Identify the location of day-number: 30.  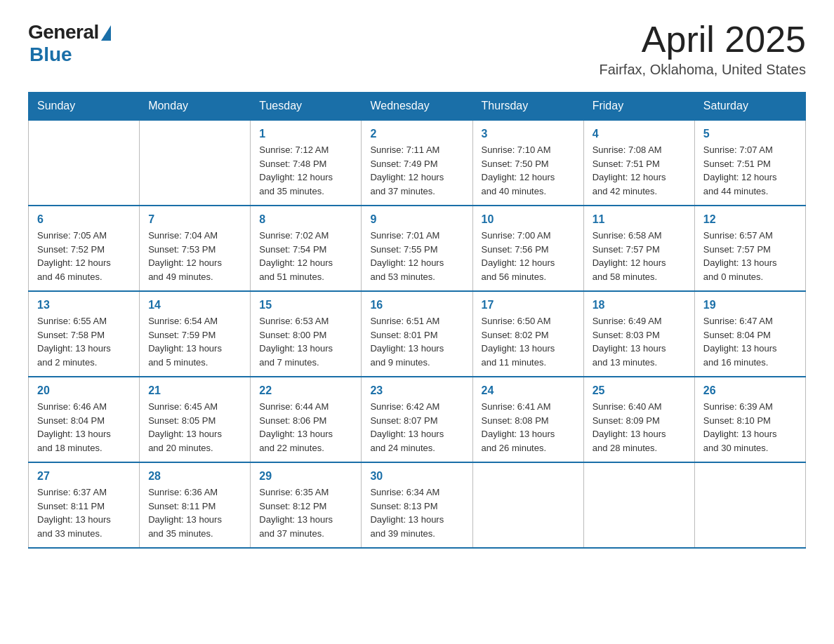
(417, 476).